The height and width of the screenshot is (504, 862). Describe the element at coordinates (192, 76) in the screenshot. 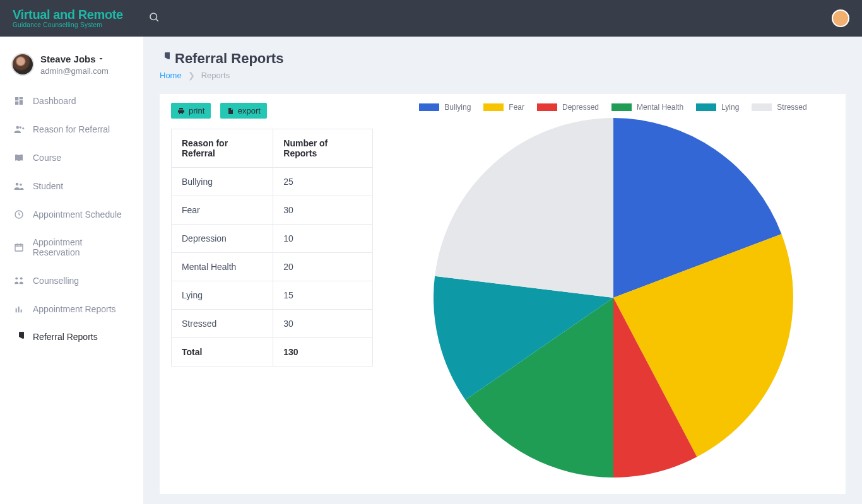

I see `chevron-right-icon: ❯` at that location.